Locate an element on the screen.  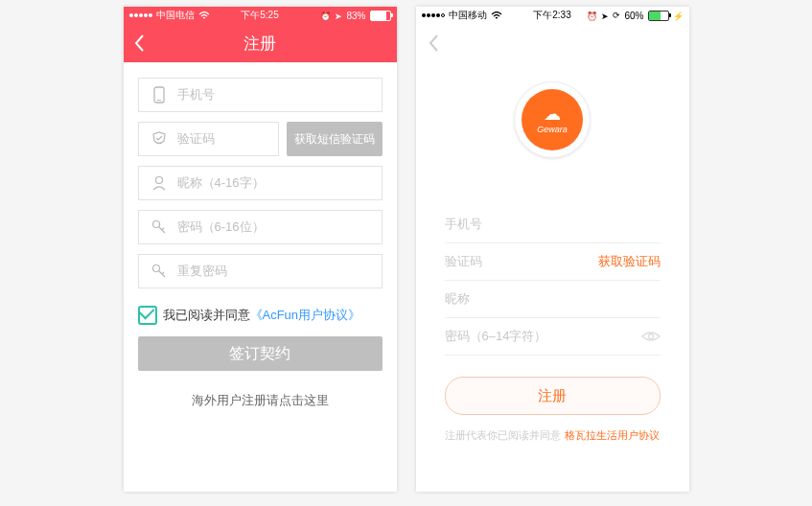
toggle-password-visibility is located at coordinates (651, 336).